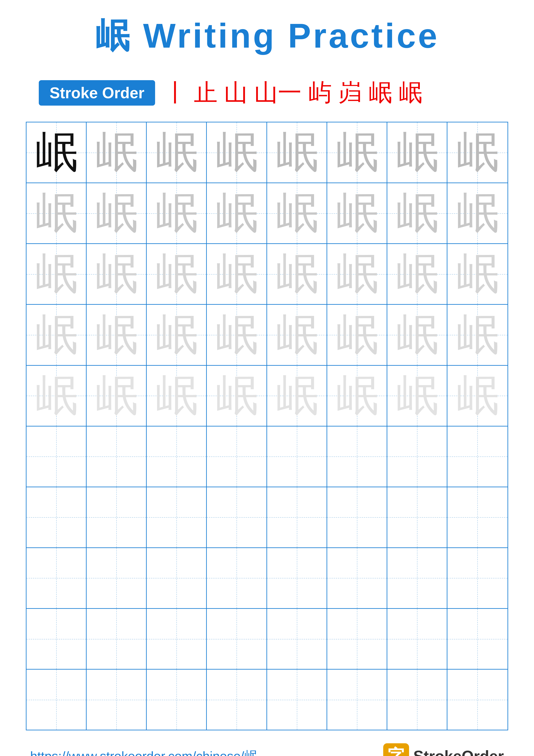 Image resolution: width=534 pixels, height=756 pixels. What do you see at coordinates (144, 752) in the screenshot?
I see `footer-url: https://www.strokeorder.com/chinese/岷` at bounding box center [144, 752].